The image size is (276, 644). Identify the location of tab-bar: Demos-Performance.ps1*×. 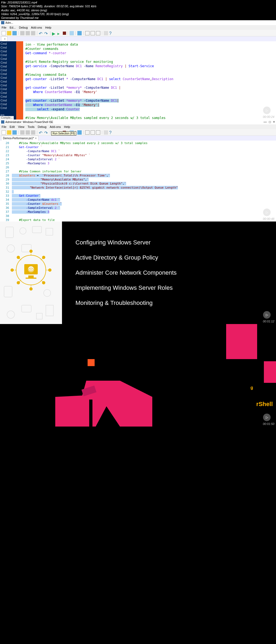
(138, 138).